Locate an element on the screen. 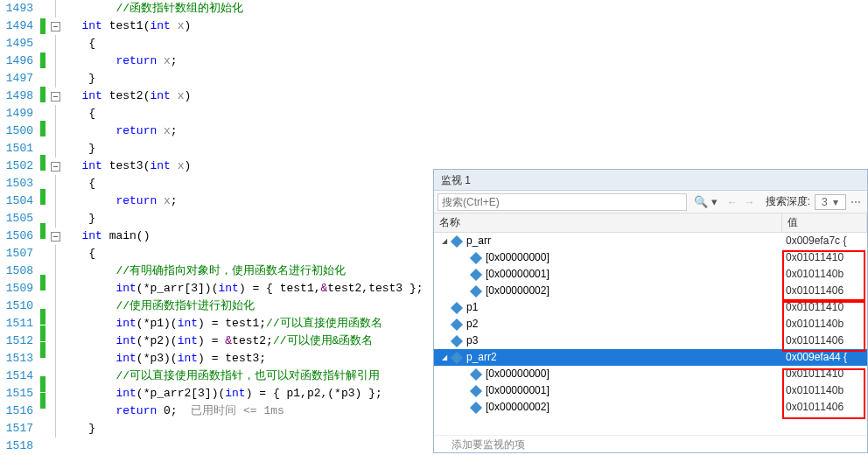 This screenshot has width=868, height=455. col-header-name: 名称 is located at coordinates (608, 222).